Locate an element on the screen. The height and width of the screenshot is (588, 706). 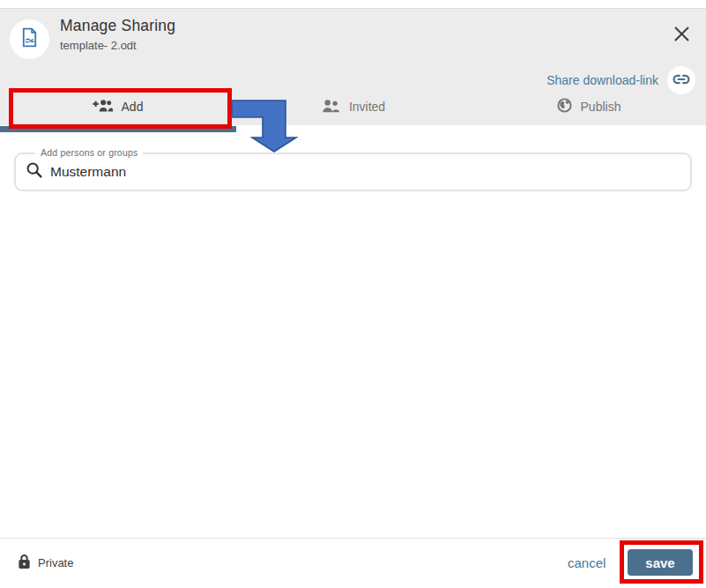
privacy-status: Private is located at coordinates (46, 562).